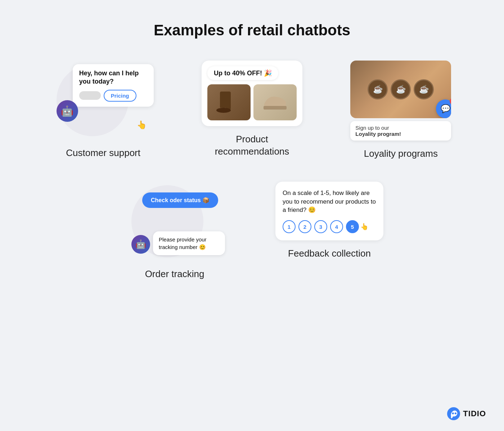  Describe the element at coordinates (305, 227) in the screenshot. I see `fc-num-2: 2` at that location.